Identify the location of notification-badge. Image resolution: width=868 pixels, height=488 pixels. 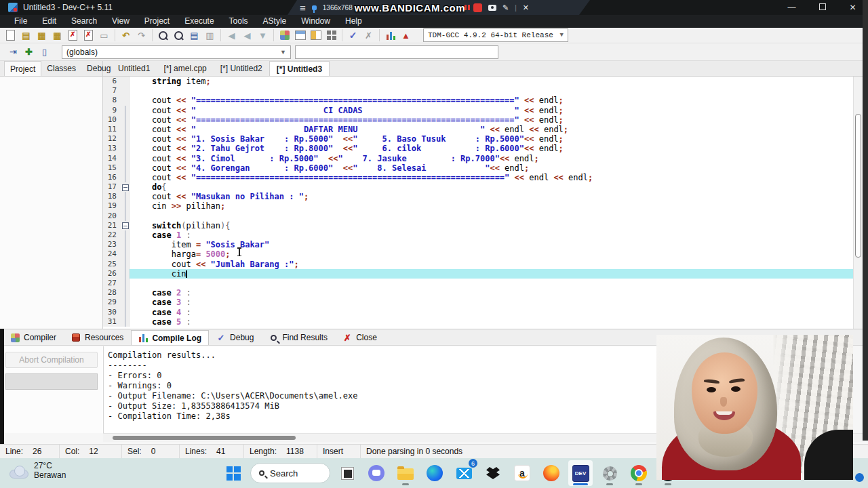
(860, 477).